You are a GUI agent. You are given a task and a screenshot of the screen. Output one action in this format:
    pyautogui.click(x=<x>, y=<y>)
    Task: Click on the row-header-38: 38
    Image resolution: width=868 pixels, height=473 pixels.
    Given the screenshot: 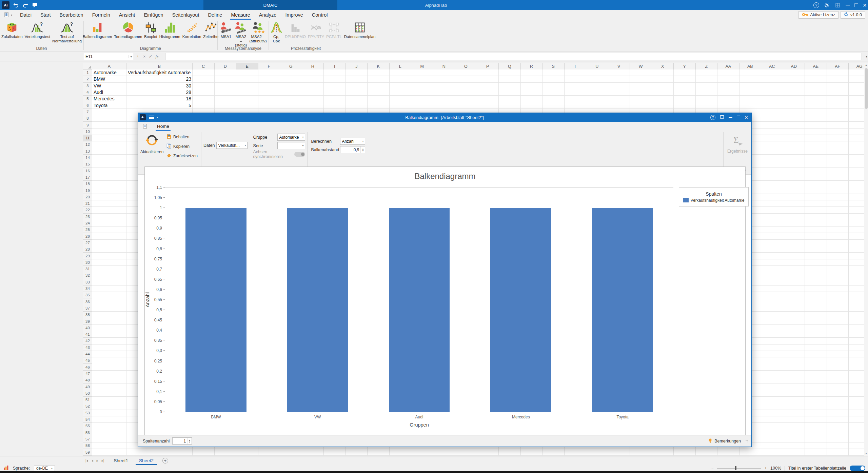 What is the action you would take?
    pyautogui.click(x=87, y=315)
    